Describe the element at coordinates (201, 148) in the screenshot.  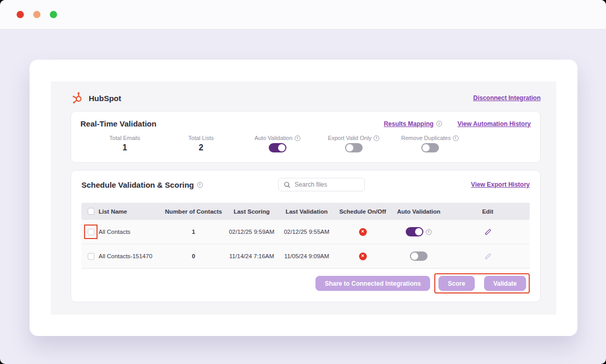
I see `total-lists-value: 2` at that location.